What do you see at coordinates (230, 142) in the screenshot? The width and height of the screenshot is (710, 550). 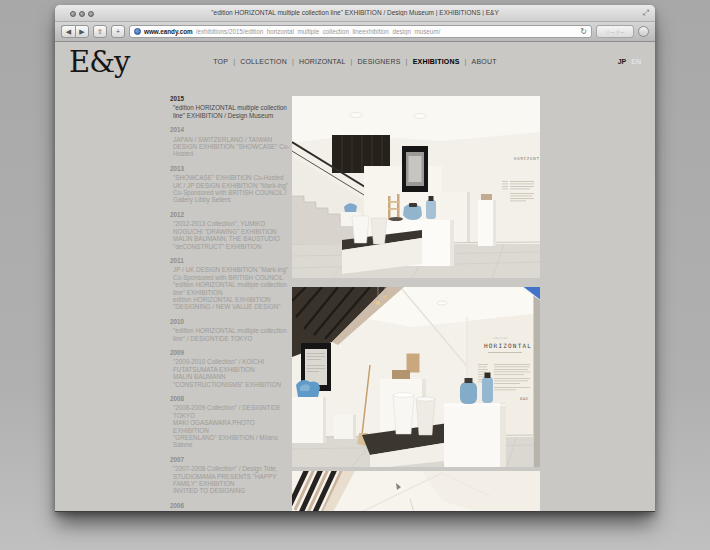 I see `timeline-group-2014: 2014JAPAN / SWITZERLAND / TAIWAN DESIGN …` at bounding box center [230, 142].